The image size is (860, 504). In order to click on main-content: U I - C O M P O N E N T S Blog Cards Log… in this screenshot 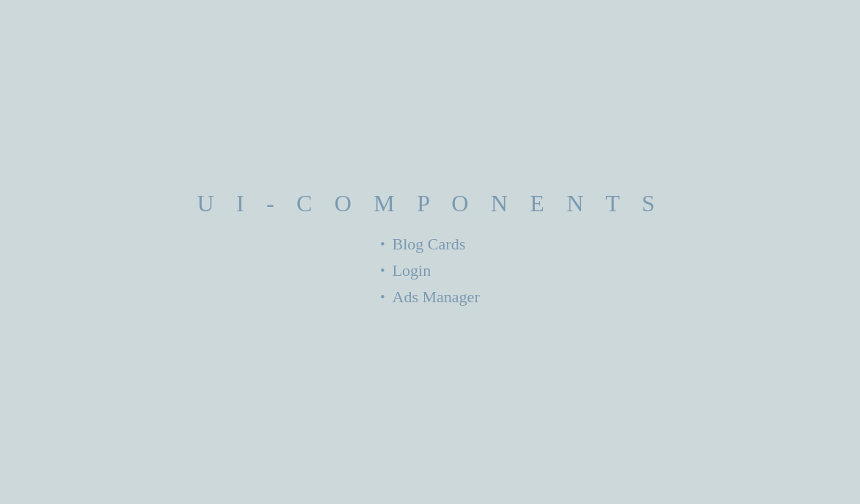, I will do `click(430, 252)`.